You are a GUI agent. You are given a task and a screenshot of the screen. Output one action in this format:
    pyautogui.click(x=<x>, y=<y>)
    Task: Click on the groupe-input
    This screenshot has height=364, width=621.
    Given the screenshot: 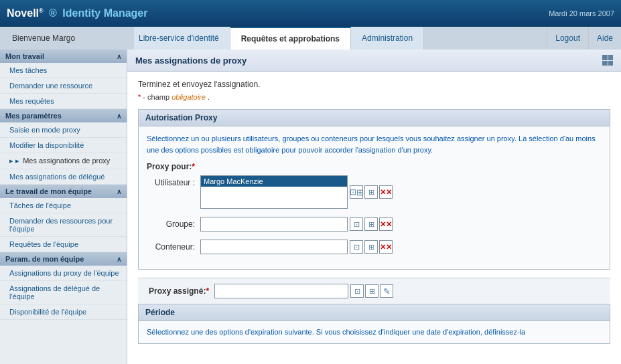 What is the action you would take?
    pyautogui.click(x=274, y=224)
    